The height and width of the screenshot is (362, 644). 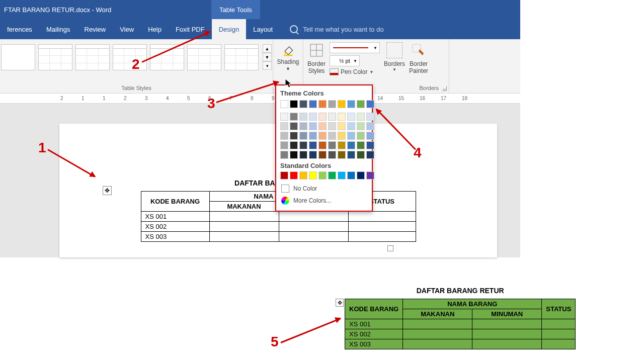 I want to click on pen-color-button: Pen Color ▼, so click(x=355, y=72).